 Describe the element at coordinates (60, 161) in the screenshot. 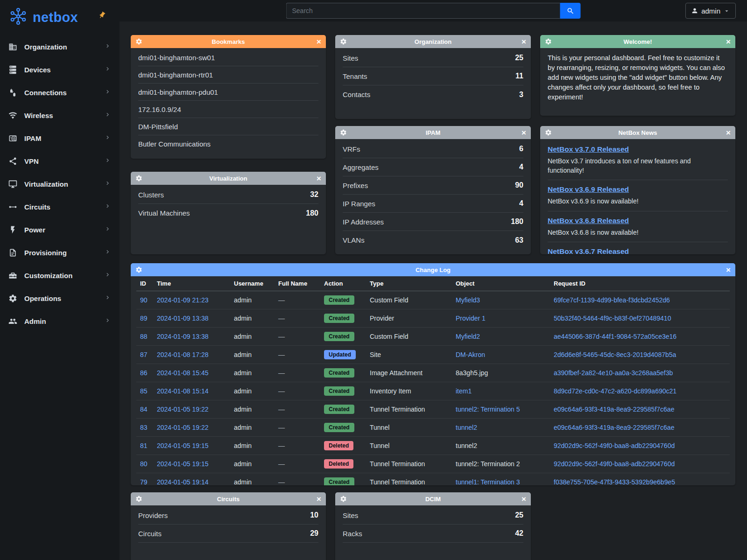

I see `sidebar-item-vpn: VPN` at that location.